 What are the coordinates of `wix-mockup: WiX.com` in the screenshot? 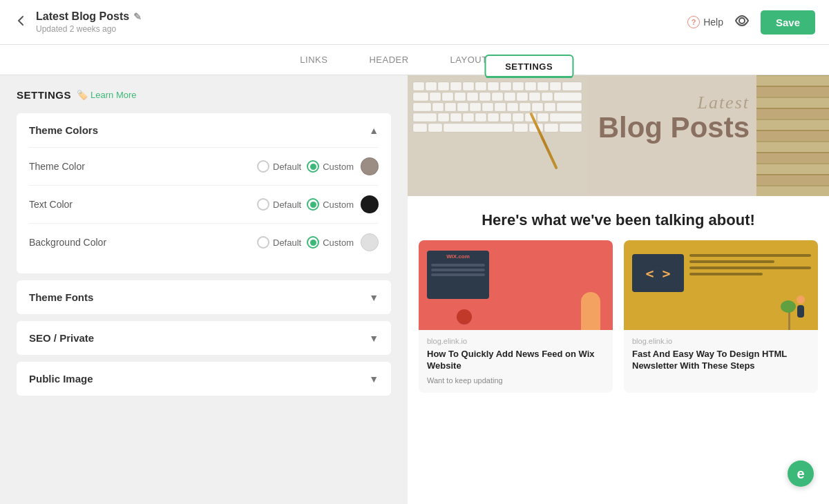 It's located at (458, 275).